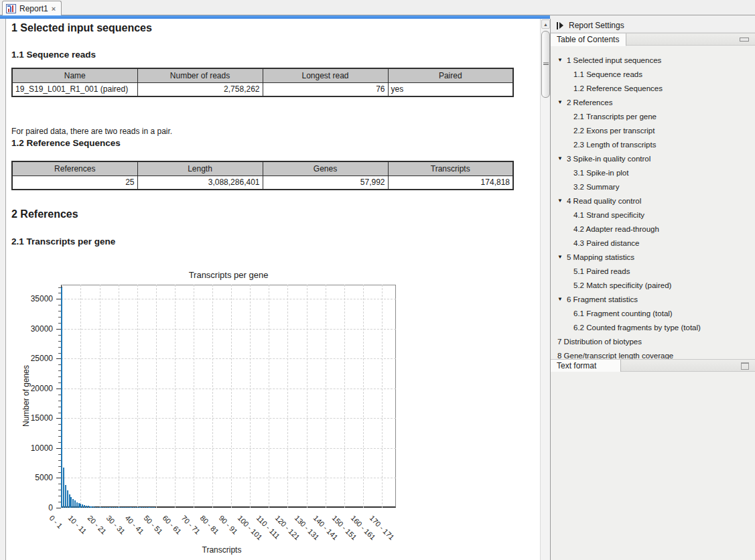  What do you see at coordinates (228, 299) in the screenshot?
I see `gridline-horizontal` at bounding box center [228, 299].